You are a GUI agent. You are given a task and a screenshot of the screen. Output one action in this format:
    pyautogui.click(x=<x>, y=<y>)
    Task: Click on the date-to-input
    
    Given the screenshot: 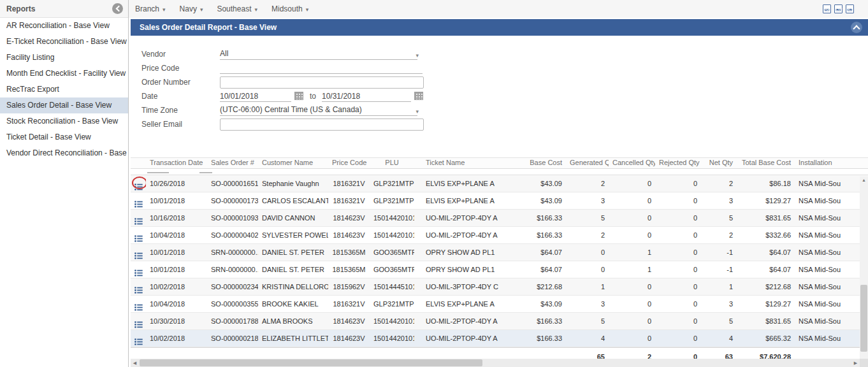 What is the action you would take?
    pyautogui.click(x=366, y=96)
    